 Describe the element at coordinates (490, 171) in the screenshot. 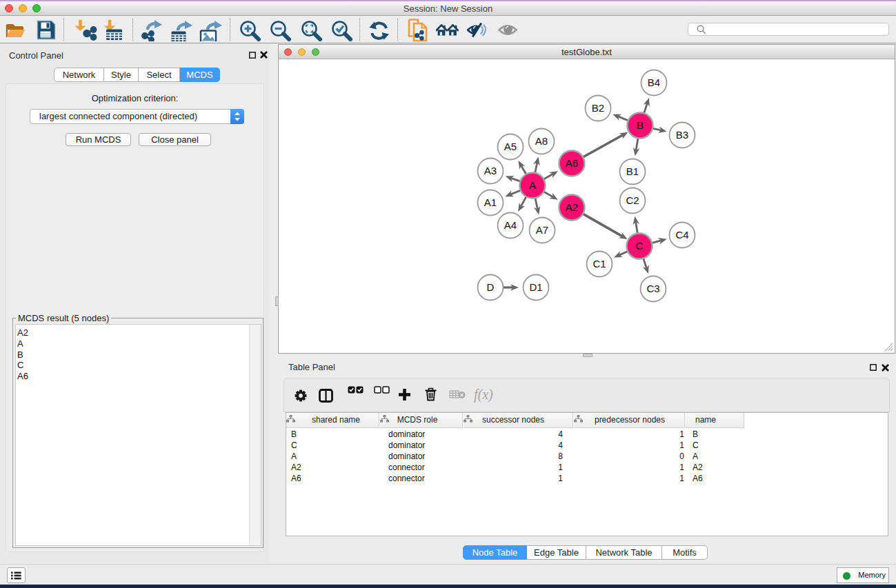

I see `svg-text: A3` at that location.